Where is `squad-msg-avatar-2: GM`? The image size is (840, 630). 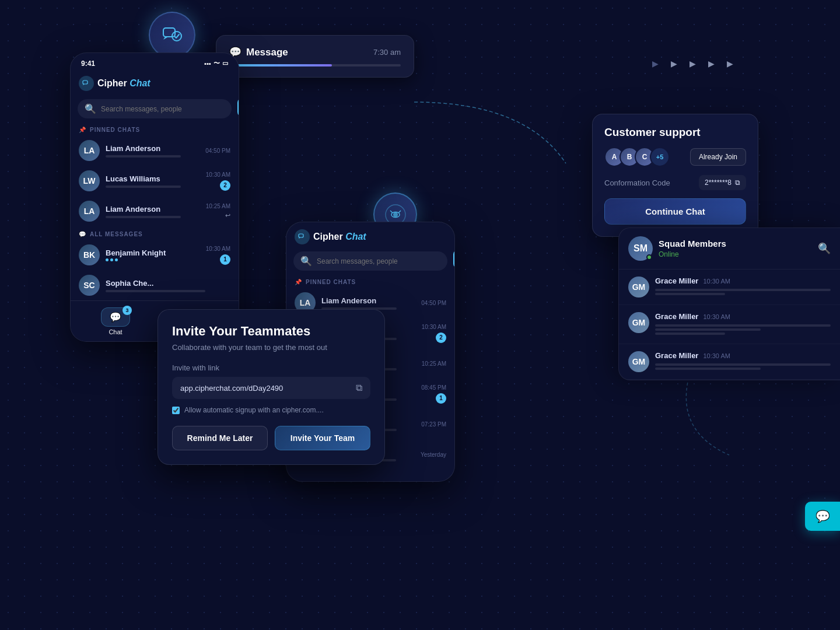
squad-msg-avatar-2: GM is located at coordinates (639, 323).